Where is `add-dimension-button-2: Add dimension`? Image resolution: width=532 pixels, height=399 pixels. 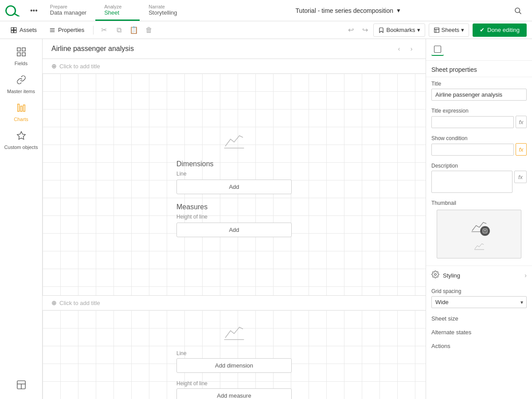 add-dimension-button-2: Add dimension is located at coordinates (234, 365).